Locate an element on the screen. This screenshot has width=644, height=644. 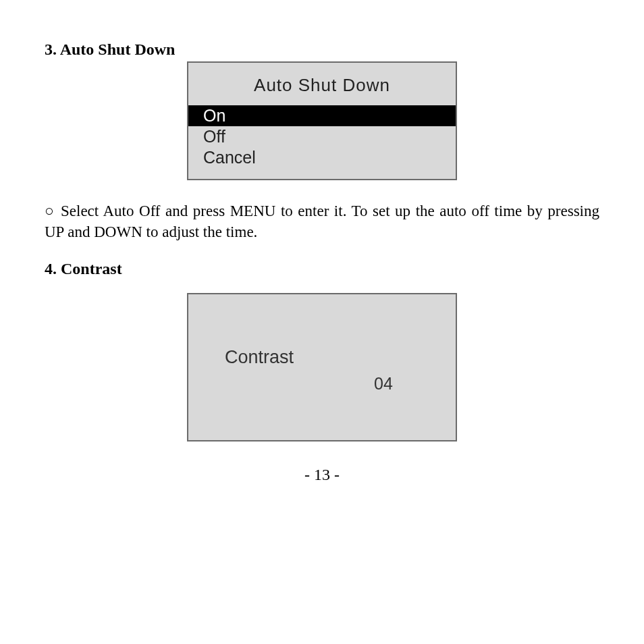
contrast-label: Contrast is located at coordinates (259, 358).